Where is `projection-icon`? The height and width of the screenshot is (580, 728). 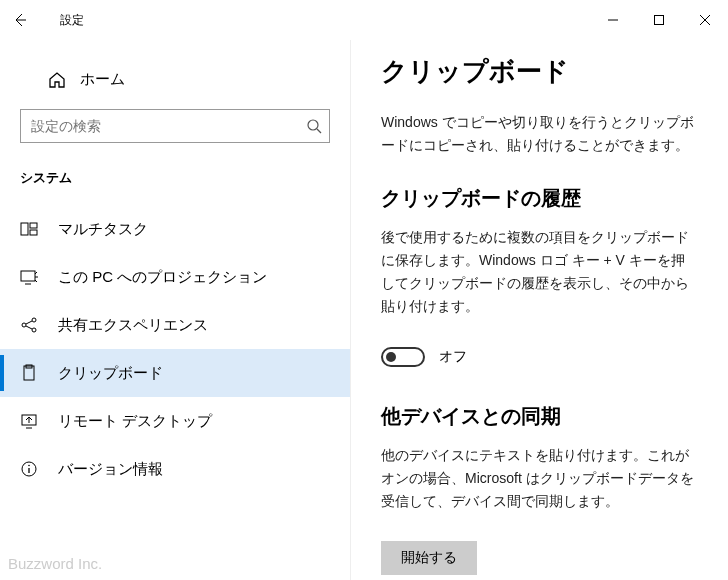
projection-icon is located at coordinates (29, 277).